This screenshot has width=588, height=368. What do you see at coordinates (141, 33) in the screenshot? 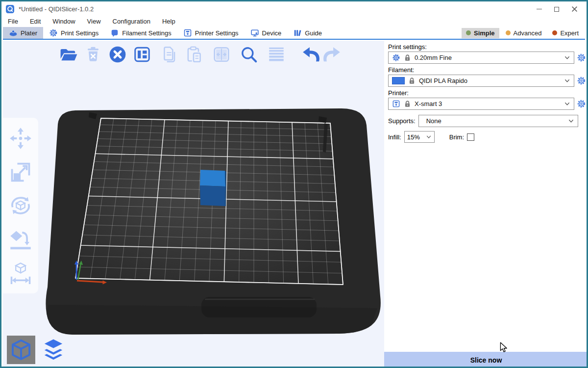
I see `tab-filament-settings: Filament Settings` at bounding box center [141, 33].